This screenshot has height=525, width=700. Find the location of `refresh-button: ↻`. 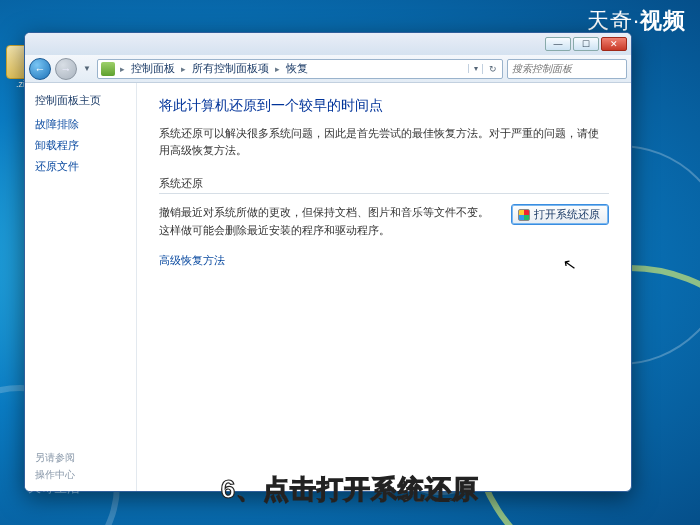

refresh-button: ↻ is located at coordinates (492, 69).